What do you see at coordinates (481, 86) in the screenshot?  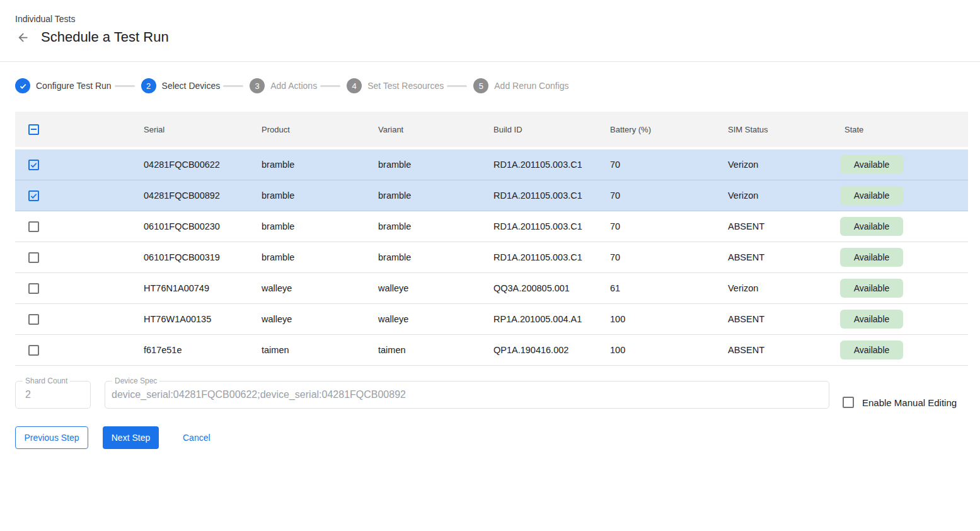 I see `step-number-text: 5` at bounding box center [481, 86].